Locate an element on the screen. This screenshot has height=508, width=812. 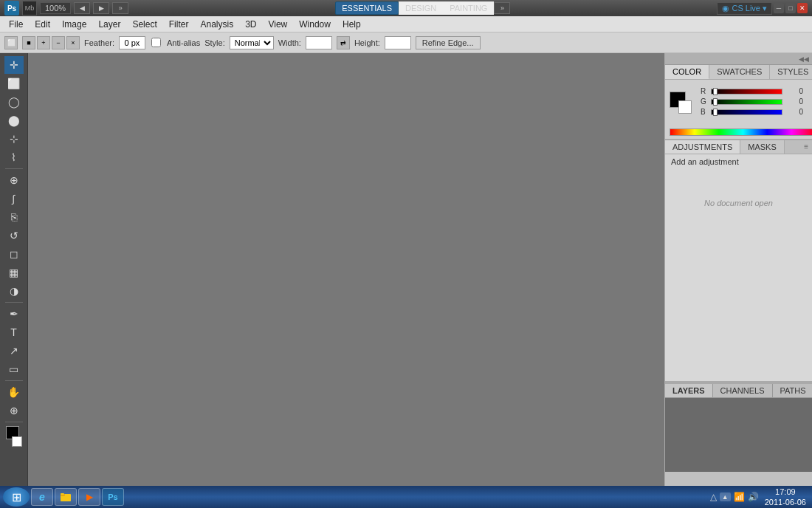
workspace-design: DESIGN is located at coordinates (421, 8).